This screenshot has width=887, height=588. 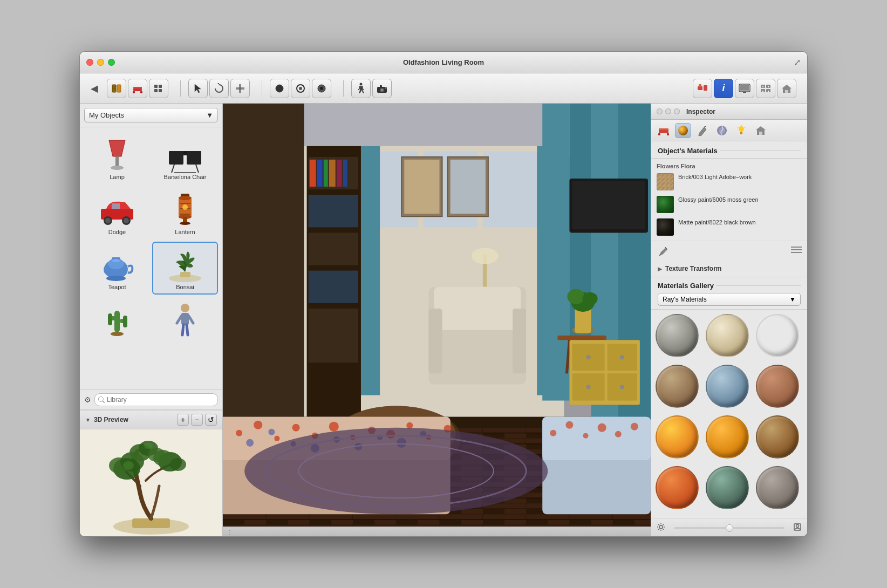 I want to click on texture-transform-section: ▶ Texture Transform, so click(x=729, y=269).